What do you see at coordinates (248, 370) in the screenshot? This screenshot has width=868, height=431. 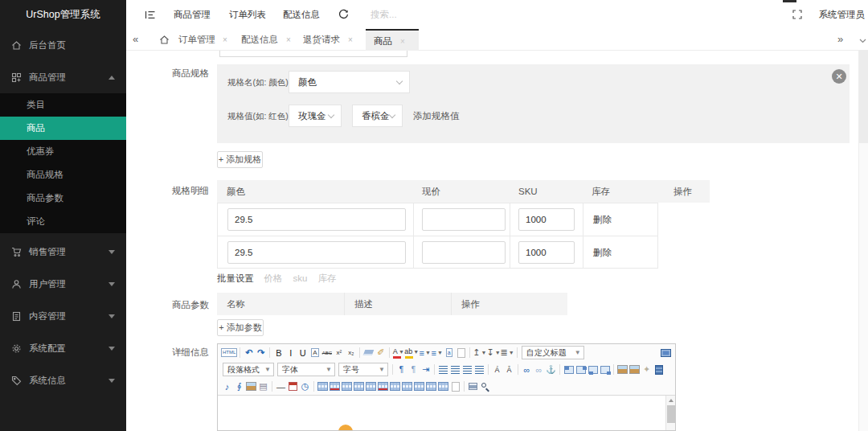 I see `editor-select-paragraph: 段落格式▼` at bounding box center [248, 370].